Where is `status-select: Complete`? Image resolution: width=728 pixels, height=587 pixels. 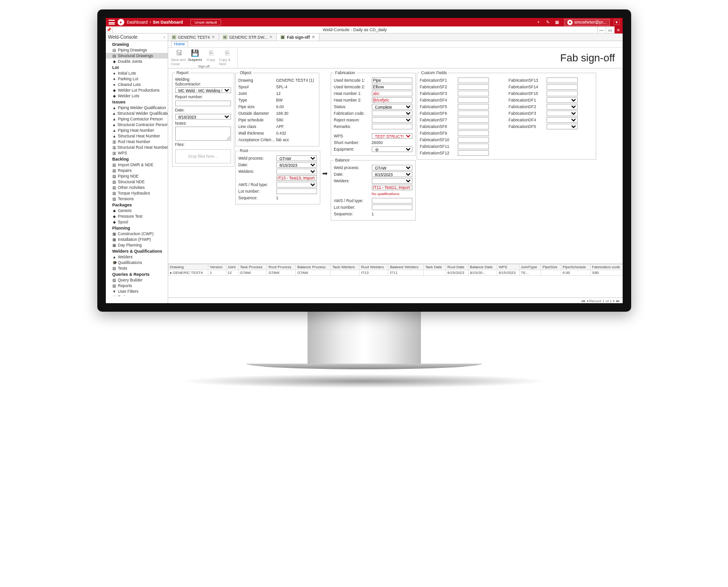
status-select: Complete is located at coordinates (392, 107).